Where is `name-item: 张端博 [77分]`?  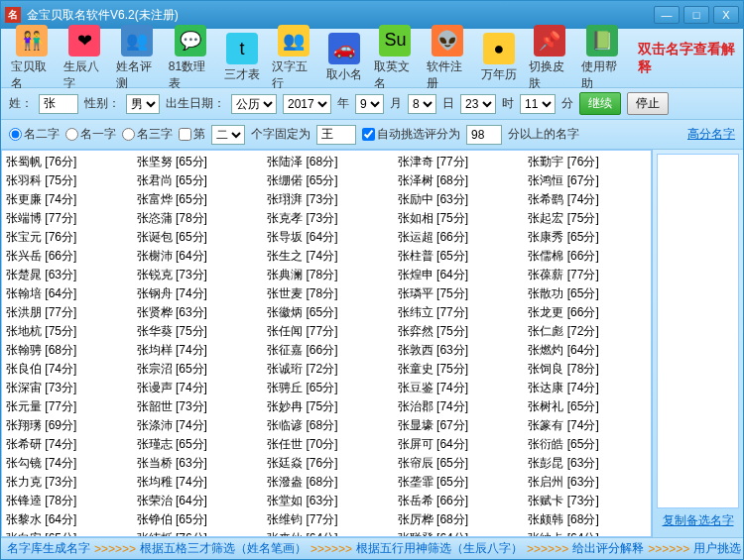
name-item: 张端博 [77分] is located at coordinates (65, 218).